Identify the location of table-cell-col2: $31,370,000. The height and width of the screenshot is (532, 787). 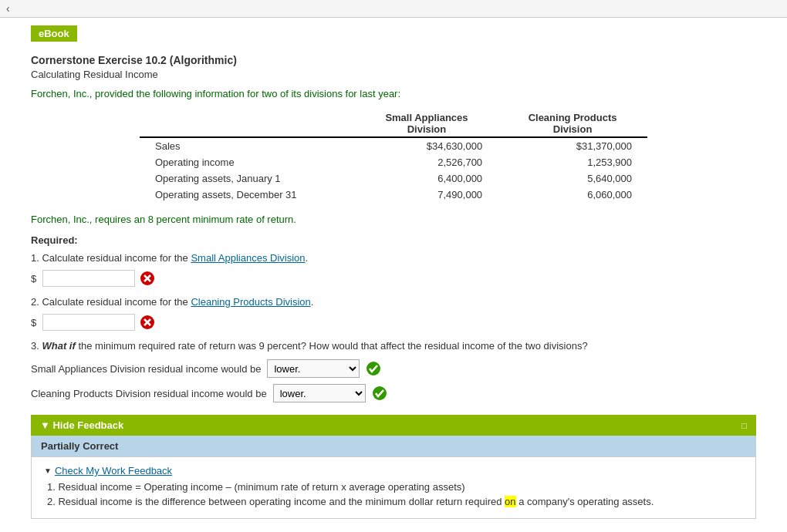
(573, 146).